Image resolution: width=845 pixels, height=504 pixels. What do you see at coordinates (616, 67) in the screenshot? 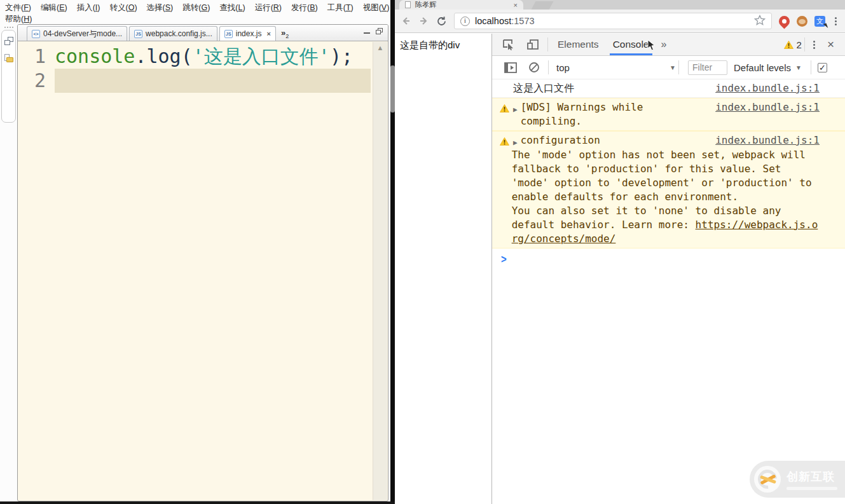
I see `context-selector: top▼` at bounding box center [616, 67].